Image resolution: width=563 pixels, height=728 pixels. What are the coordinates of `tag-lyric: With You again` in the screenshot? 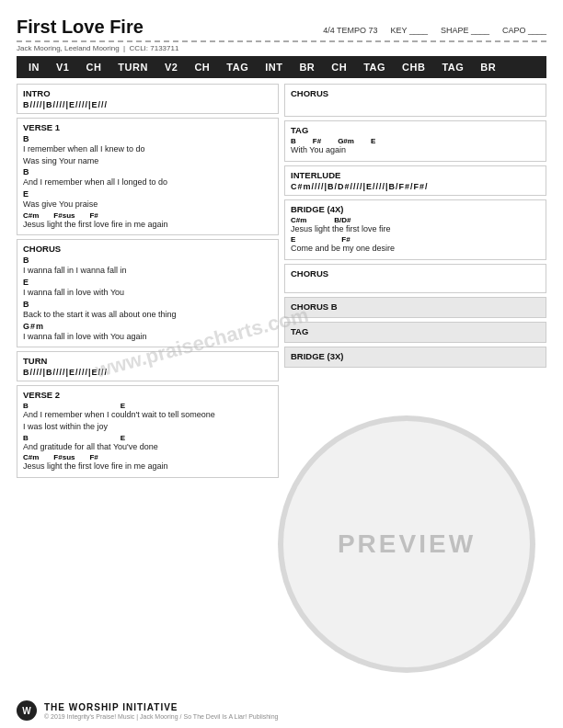 It's located at (416, 151).